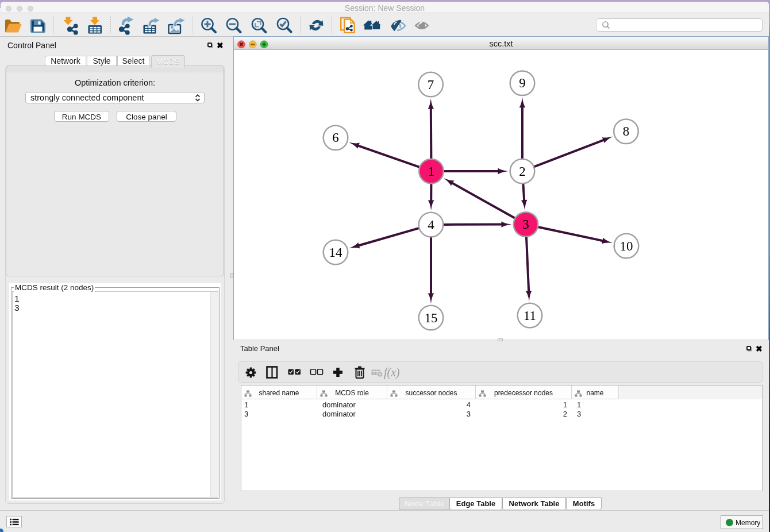 The width and height of the screenshot is (770, 532). I want to click on svg-text: 11, so click(530, 316).